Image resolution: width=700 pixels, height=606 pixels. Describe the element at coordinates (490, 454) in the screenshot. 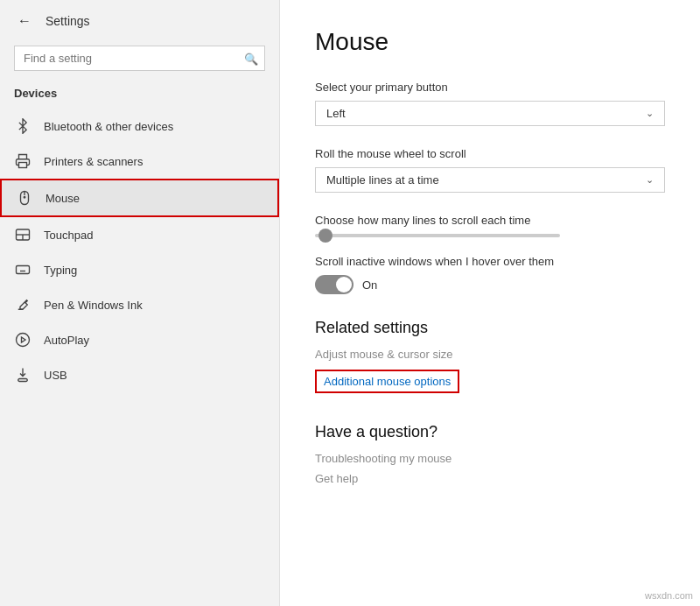

I see `question-group: Have a question? Troubleshooting my mous…` at that location.